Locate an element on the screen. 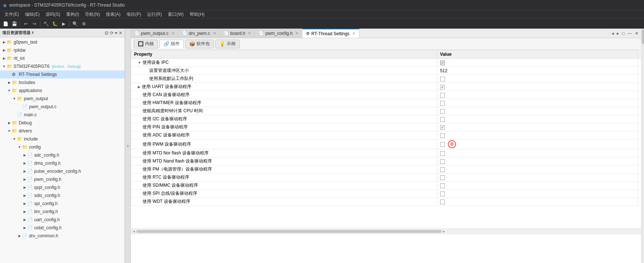 Image resolution: width=644 pixels, height=263 pixels. sidebar-tree-item-5: ▶ 📁 Includes is located at coordinates (62, 83).